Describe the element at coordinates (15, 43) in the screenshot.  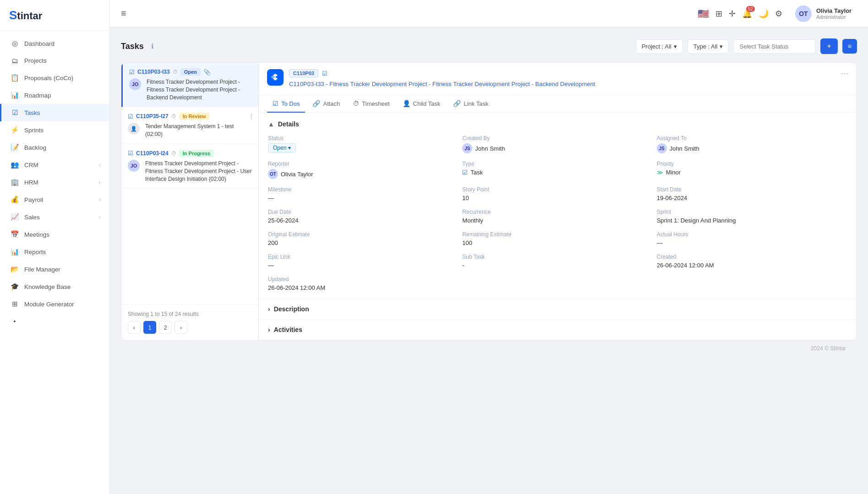
I see `dashboard-icon: ◎` at that location.